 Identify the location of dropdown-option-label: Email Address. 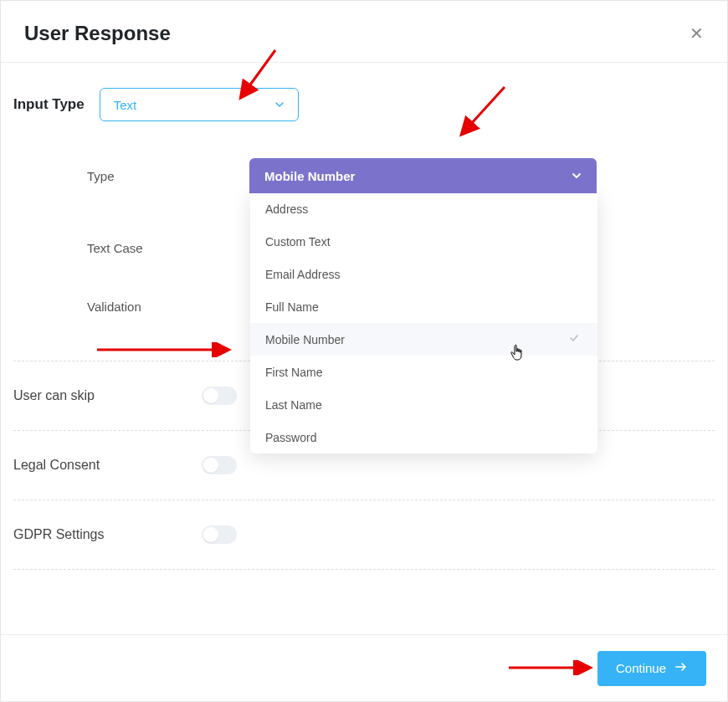
(303, 274).